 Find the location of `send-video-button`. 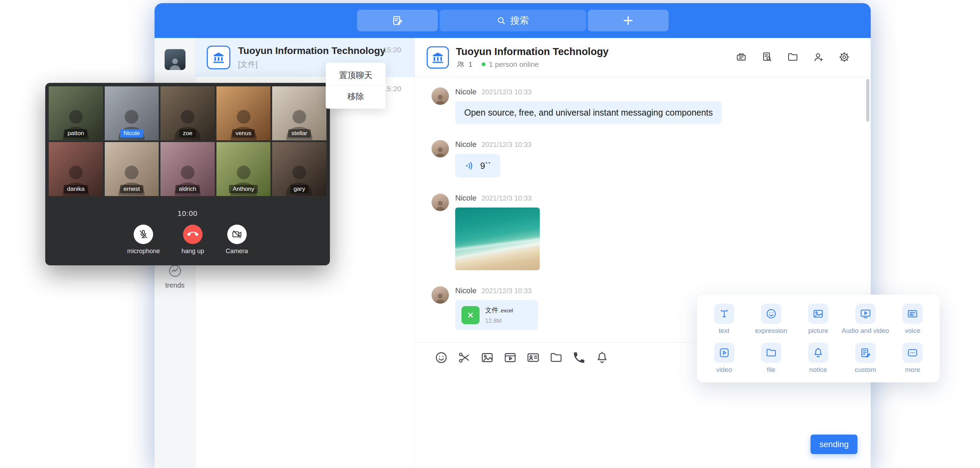

send-video-button is located at coordinates (510, 358).